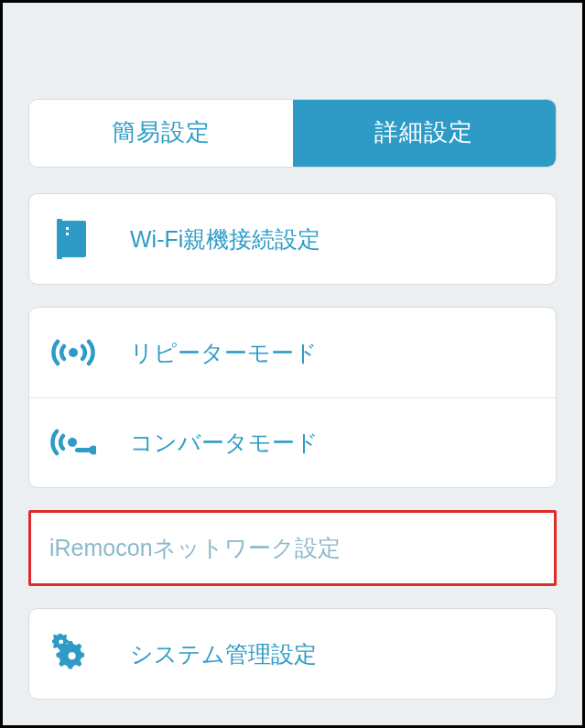 Image resolution: width=585 pixels, height=728 pixels. Describe the element at coordinates (195, 548) in the screenshot. I see `menu-item-label: iRemoconネットワーク設定` at that location.